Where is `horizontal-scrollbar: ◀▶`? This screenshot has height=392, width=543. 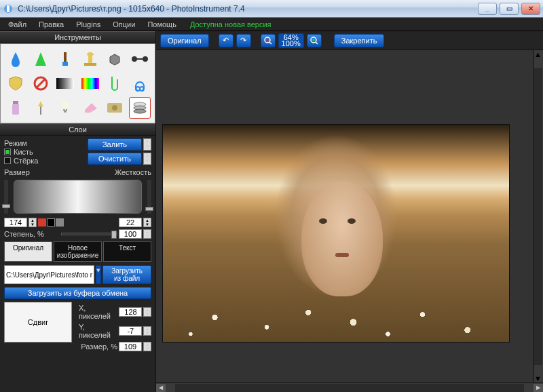 horizontal-scrollbar: ◀▶ is located at coordinates (350, 387).